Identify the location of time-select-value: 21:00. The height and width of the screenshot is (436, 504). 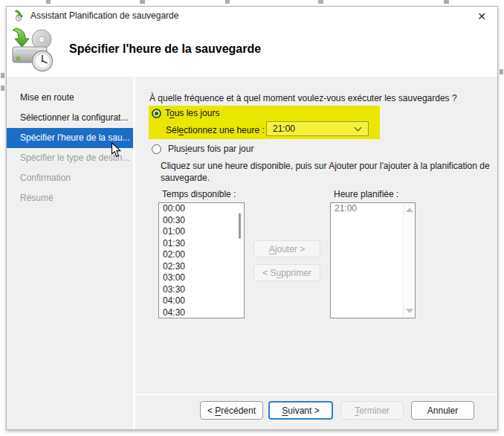
(284, 129).